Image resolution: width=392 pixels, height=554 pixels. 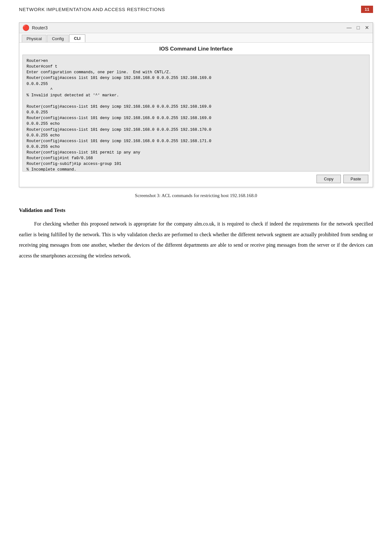 What do you see at coordinates (196, 196) in the screenshot?
I see `screenshot-caption: Screenshot 3: ACL commands for restricti…` at bounding box center [196, 196].